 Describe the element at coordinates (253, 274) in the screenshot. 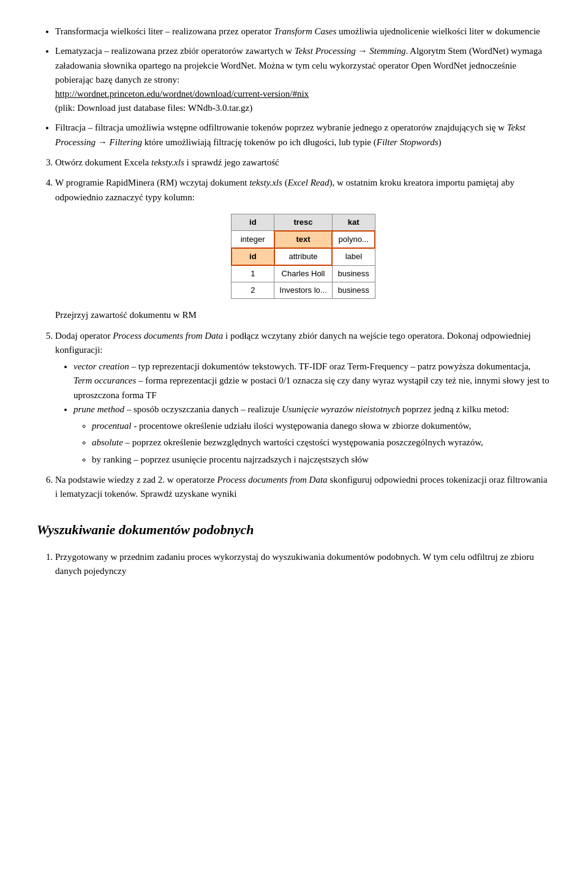

I see `cell-1-id: 1` at that location.